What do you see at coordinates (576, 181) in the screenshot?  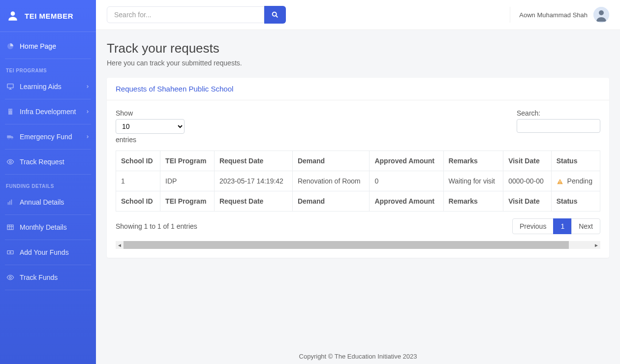 I see `cell-status: Pending` at bounding box center [576, 181].